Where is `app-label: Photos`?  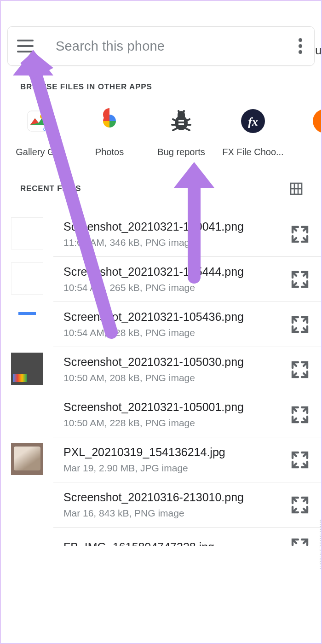 app-label: Photos is located at coordinates (109, 152).